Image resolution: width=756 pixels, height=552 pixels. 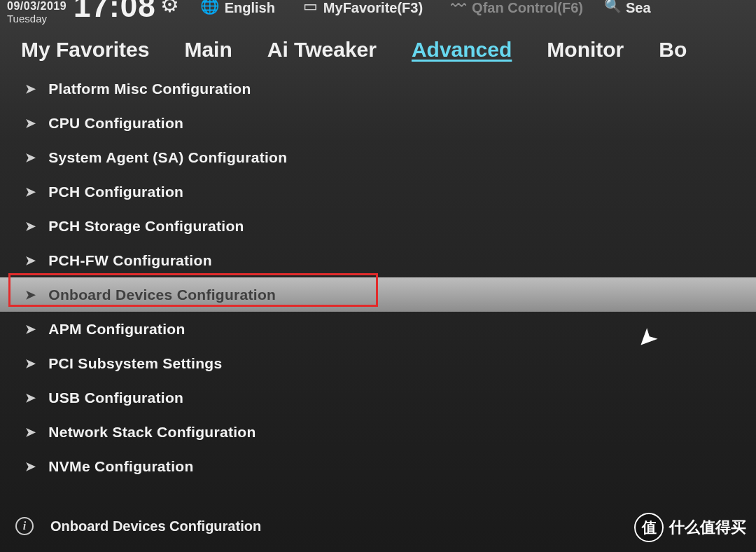 I want to click on tab-ai-tweaker: Ai Tweaker, so click(x=322, y=50).